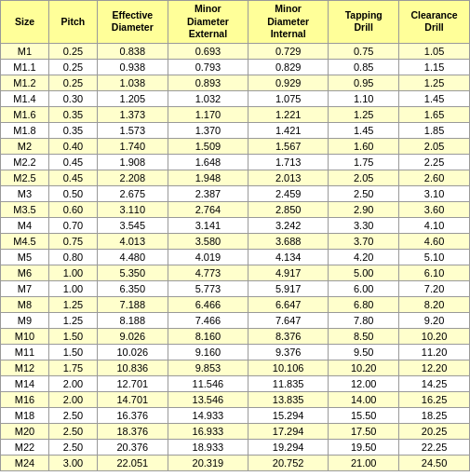  Describe the element at coordinates (73, 289) in the screenshot. I see `table-cell: 1.00` at that location.